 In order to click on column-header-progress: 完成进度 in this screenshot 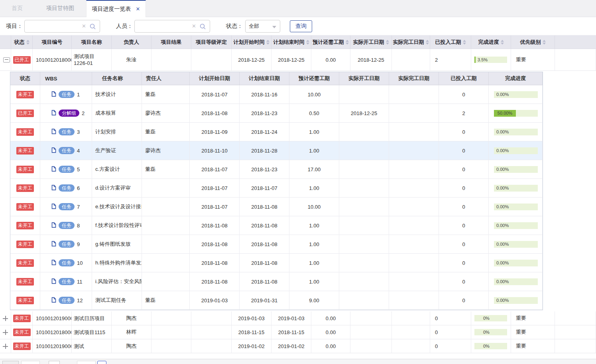, I will do `click(491, 42)`.